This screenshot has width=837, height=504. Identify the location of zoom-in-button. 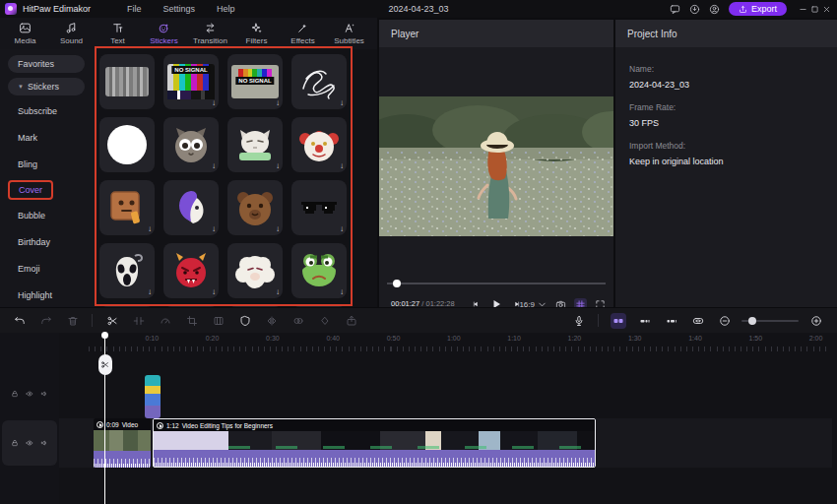
(816, 321).